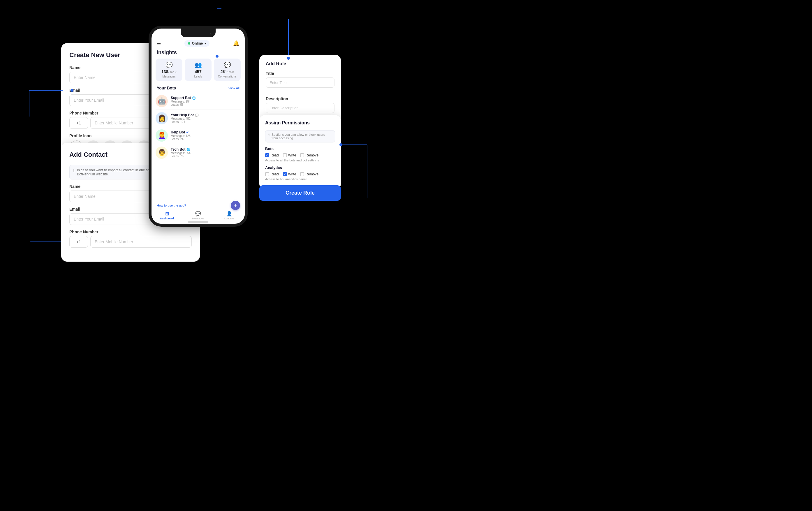 This screenshot has width=812, height=511. I want to click on conversations-count: 2K/ 100 K, so click(227, 72).